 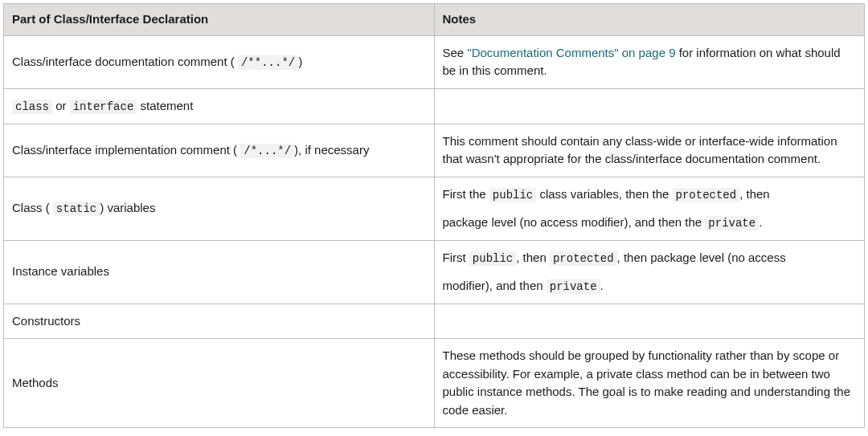 I want to click on code-token: class, so click(x=32, y=107).